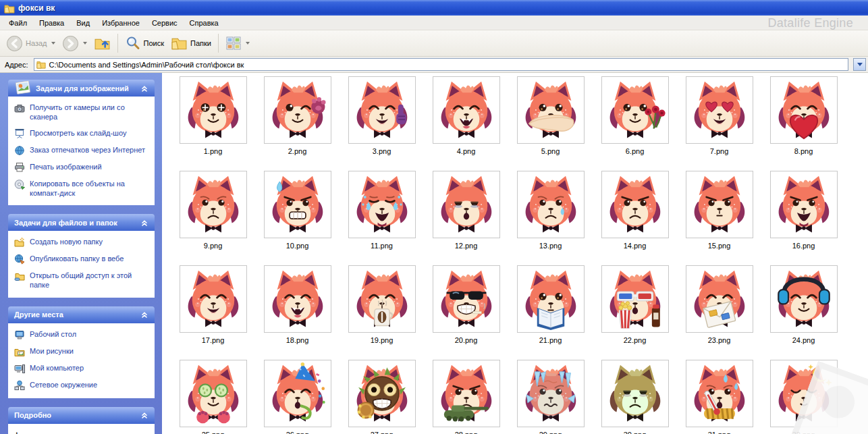 The height and width of the screenshot is (434, 868). I want to click on file-item: 18.png, so click(297, 313).